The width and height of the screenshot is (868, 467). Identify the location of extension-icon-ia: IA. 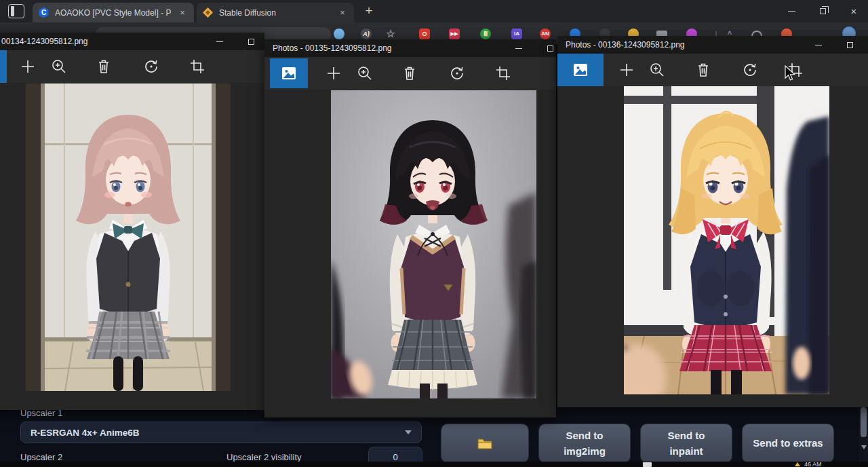
(517, 34).